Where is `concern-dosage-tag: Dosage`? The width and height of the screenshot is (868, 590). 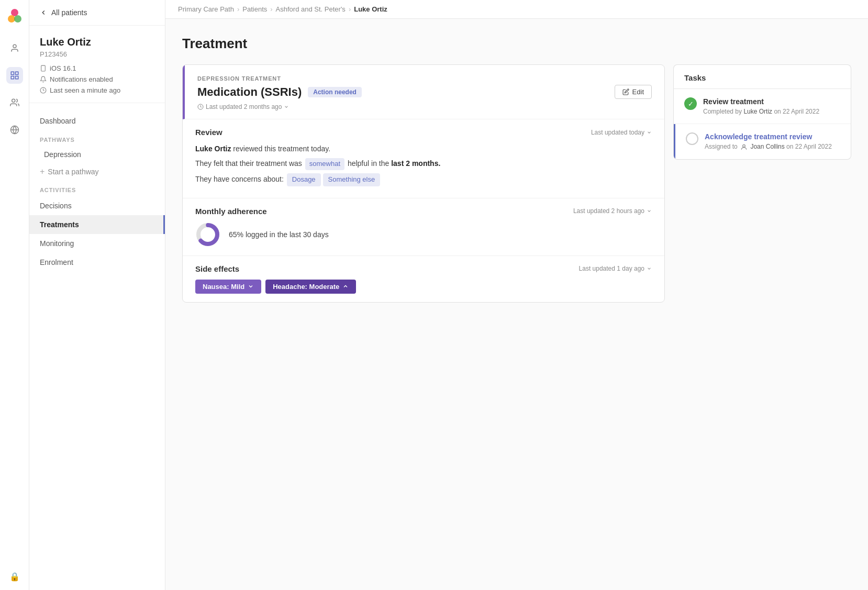
concern-dosage-tag: Dosage is located at coordinates (304, 180).